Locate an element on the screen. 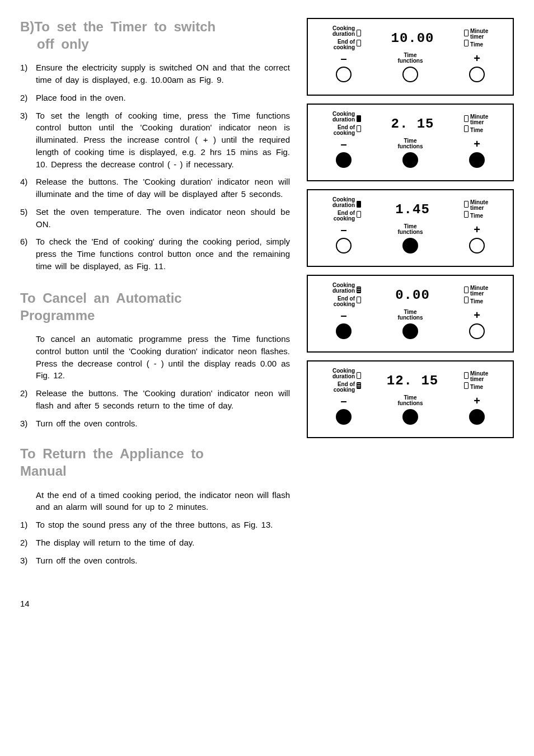 The width and height of the screenshot is (534, 756). list-item-text: Set the oven temperature. The oven indic… is located at coordinates (163, 218).